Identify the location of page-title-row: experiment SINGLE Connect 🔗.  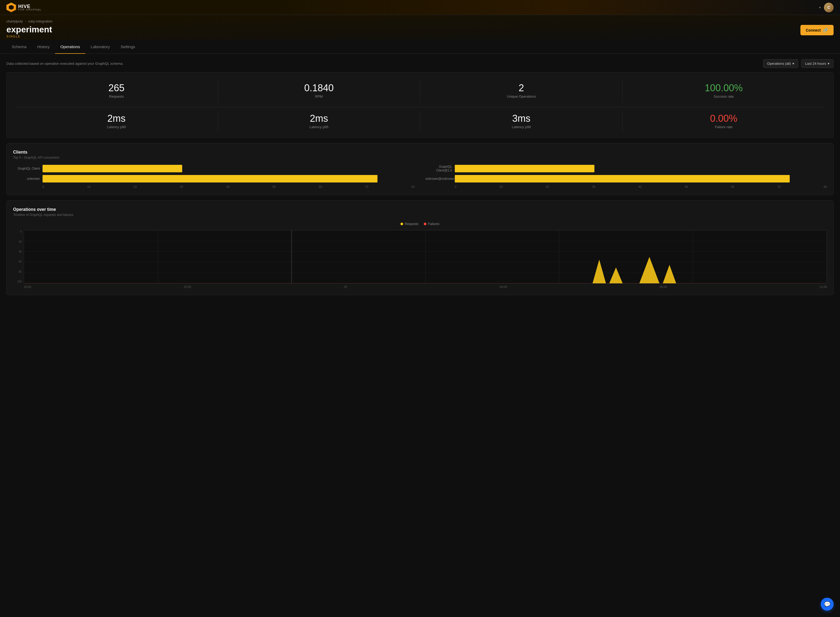
(420, 31).